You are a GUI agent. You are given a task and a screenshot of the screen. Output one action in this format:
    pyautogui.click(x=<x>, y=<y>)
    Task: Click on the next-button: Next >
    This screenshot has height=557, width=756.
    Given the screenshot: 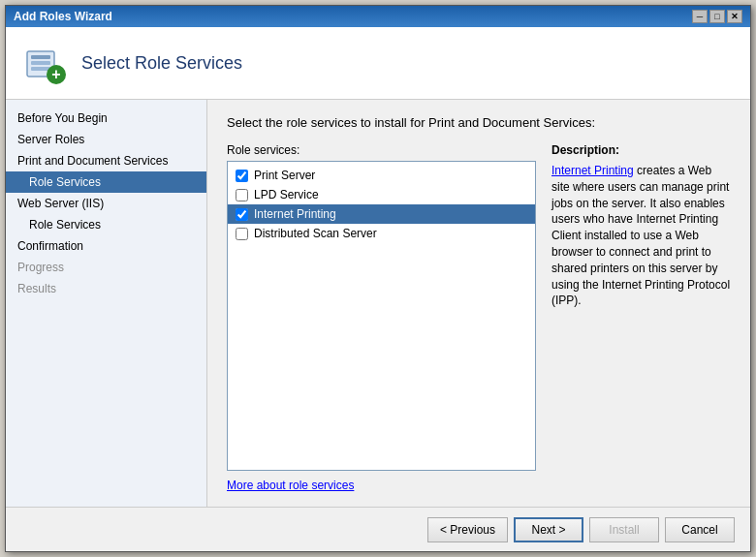 What is the action you would take?
    pyautogui.click(x=549, y=530)
    